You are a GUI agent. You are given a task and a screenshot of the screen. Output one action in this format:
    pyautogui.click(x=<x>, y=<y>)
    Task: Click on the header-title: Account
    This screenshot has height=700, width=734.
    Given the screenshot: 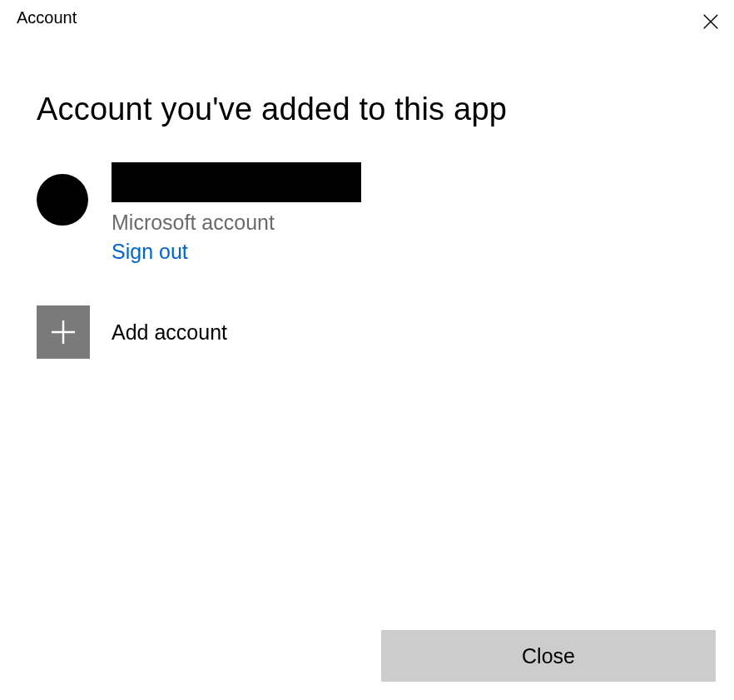 What is the action you would take?
    pyautogui.click(x=47, y=18)
    